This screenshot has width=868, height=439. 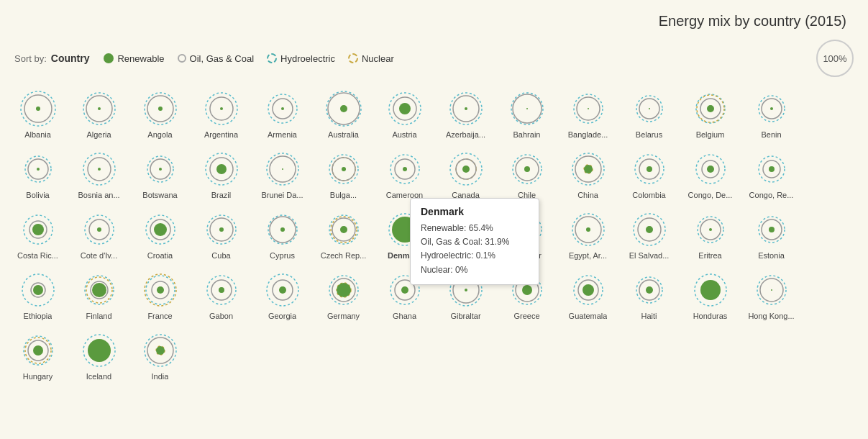 What do you see at coordinates (649, 114) in the screenshot?
I see `country-cell: Belarus` at bounding box center [649, 114].